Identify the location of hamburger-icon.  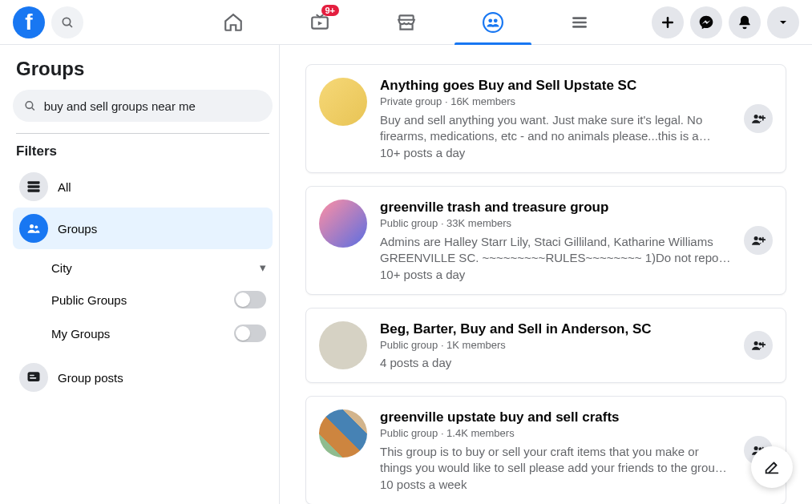
(580, 22).